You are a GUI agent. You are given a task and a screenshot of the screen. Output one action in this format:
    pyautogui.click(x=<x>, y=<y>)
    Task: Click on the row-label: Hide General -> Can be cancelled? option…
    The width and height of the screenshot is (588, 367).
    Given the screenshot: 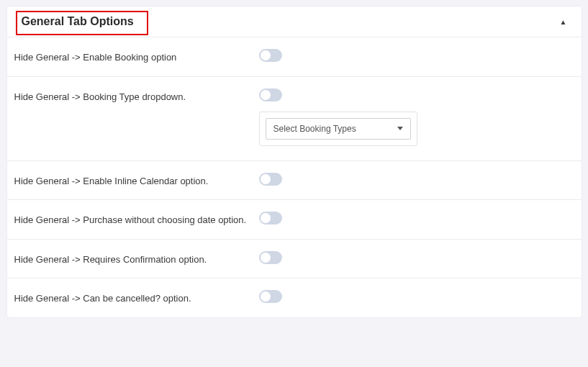 What is the action you would take?
    pyautogui.click(x=137, y=298)
    